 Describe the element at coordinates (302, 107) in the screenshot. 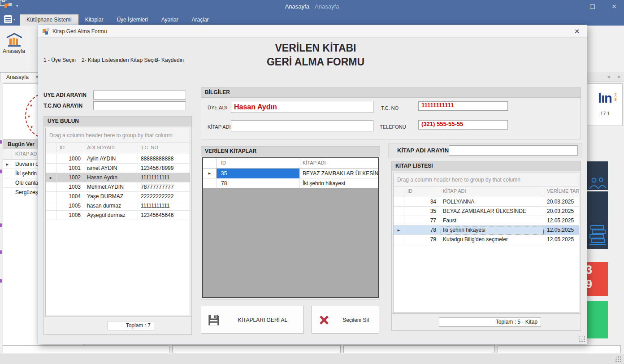

I see `uye-adi-field: Hasan Aydın` at that location.